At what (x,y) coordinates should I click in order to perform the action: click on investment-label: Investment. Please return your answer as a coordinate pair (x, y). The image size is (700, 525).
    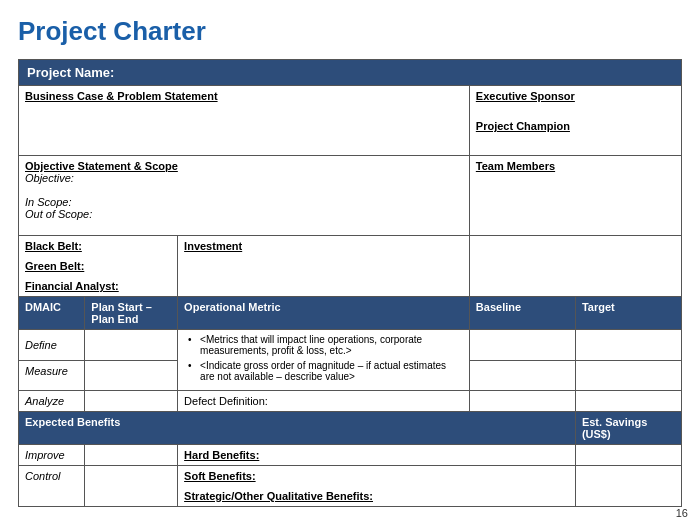
    Looking at the image, I should click on (324, 246).